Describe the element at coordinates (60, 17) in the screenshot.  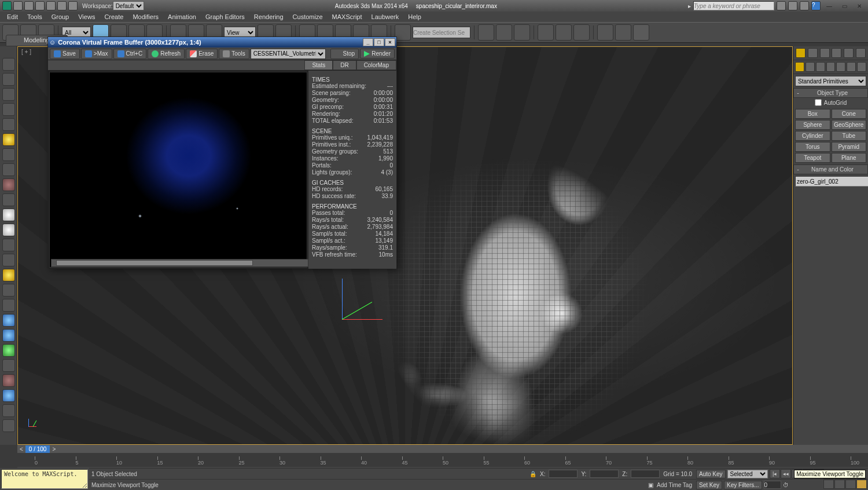
I see `menu-group: Group` at that location.